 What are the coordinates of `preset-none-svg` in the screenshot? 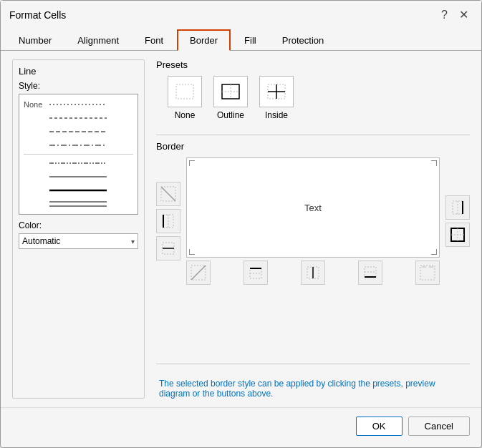 It's located at (185, 92).